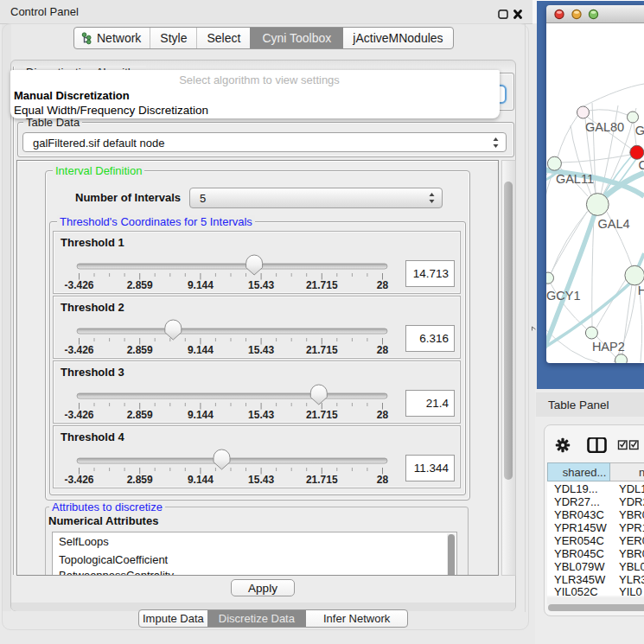  I want to click on svg-text: GAL11, so click(575, 179).